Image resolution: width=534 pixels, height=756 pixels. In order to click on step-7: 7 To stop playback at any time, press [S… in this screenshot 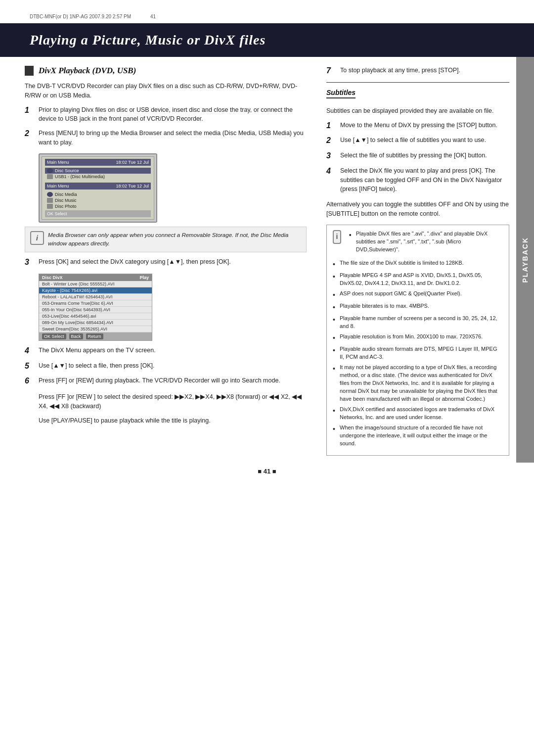, I will do `click(418, 71)`.